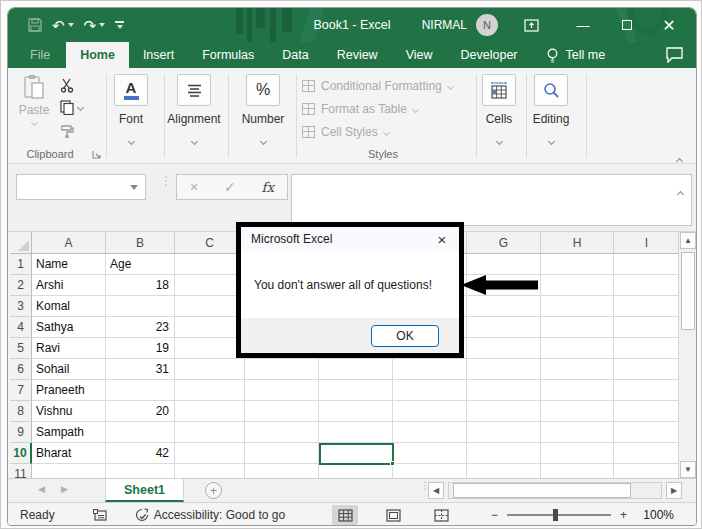 The image size is (702, 529). I want to click on cell-i4, so click(647, 328).